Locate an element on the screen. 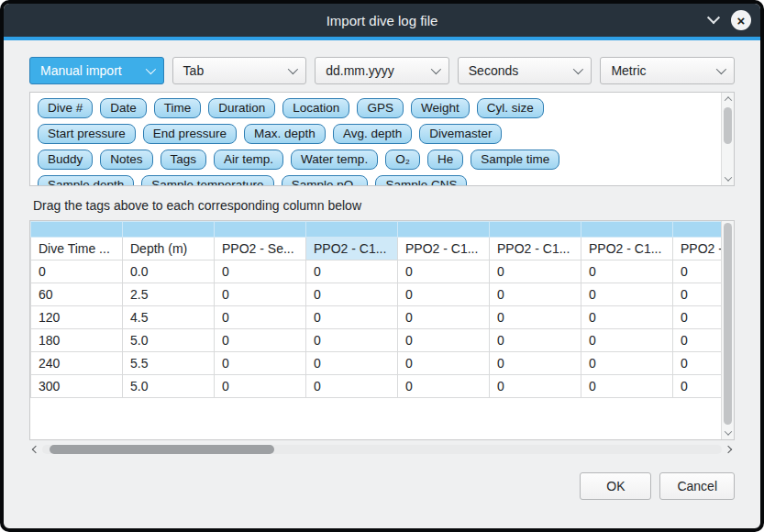 The height and width of the screenshot is (532, 764). scroll-left-icon is located at coordinates (36, 449).